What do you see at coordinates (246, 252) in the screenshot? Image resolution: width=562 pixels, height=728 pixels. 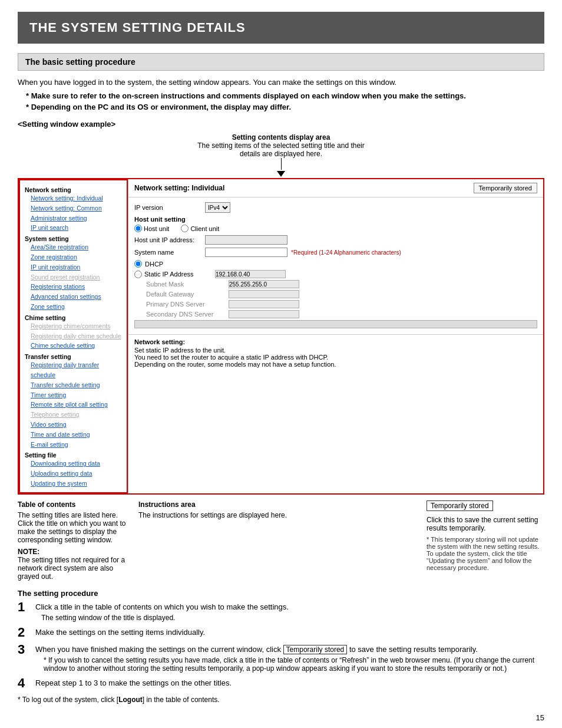 I see `system-name-input` at bounding box center [246, 252].